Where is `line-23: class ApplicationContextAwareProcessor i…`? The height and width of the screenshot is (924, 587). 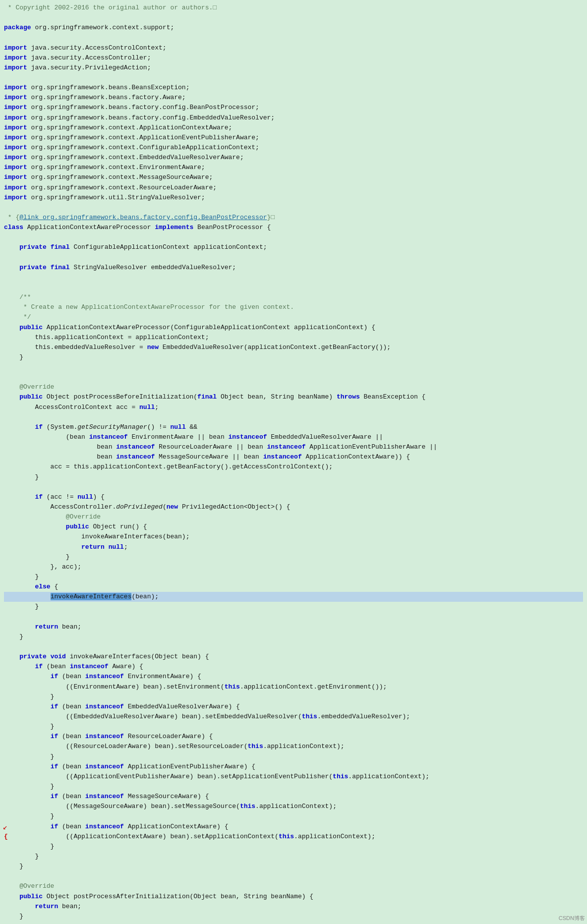 line-23: class ApplicationContextAwareProcessor i… is located at coordinates (294, 228).